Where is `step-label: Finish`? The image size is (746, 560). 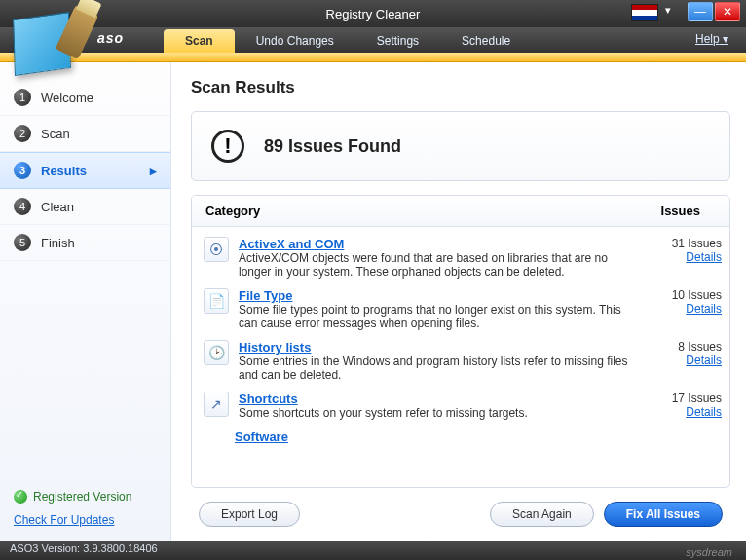
step-label: Finish is located at coordinates (58, 243).